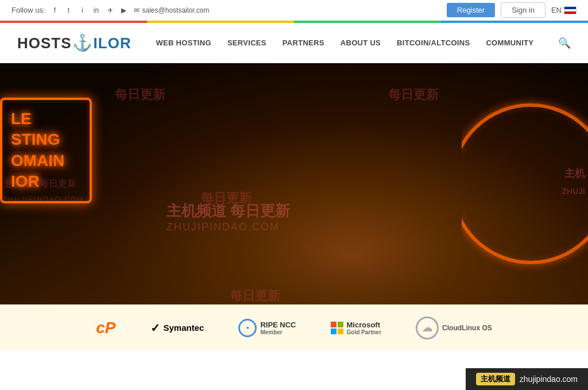  What do you see at coordinates (564, 10) in the screenshot?
I see `lang-section: EN` at bounding box center [564, 10].